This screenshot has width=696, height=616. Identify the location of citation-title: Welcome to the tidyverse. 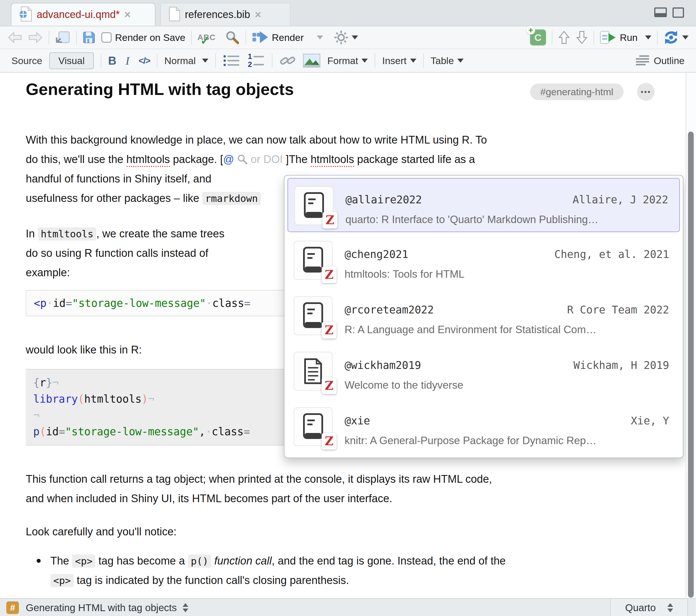
(508, 385).